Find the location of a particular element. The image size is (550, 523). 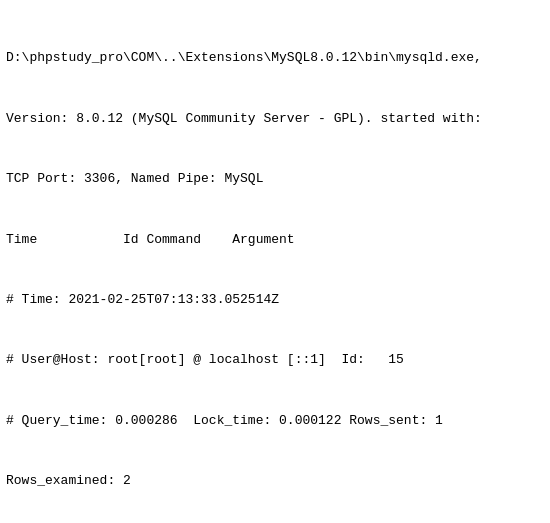

line-1: D:\phpstudy_pro\COM\..\Extensions\MySQL8… is located at coordinates (275, 58).